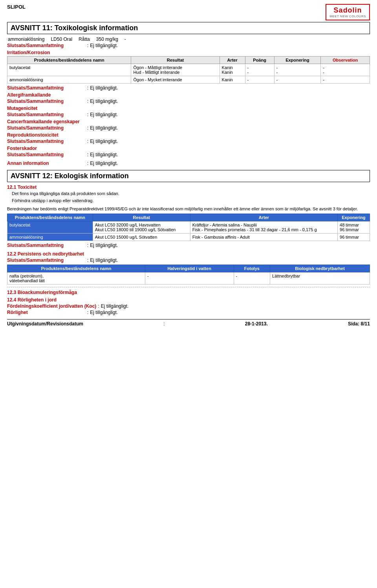 The width and height of the screenshot is (377, 588). I want to click on sub123-label: 12.3 Bioackumuleringsförmåga, so click(188, 292).